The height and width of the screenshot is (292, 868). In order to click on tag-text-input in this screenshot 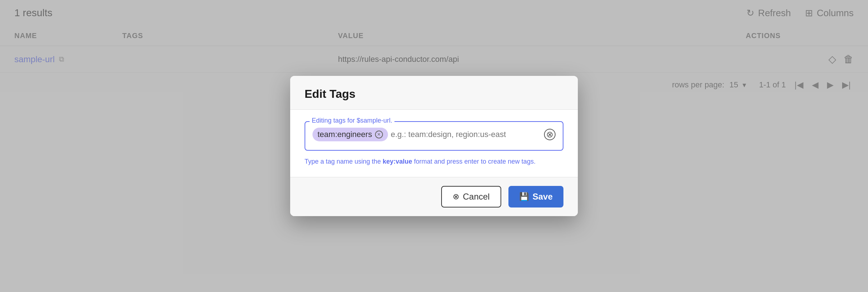, I will do `click(466, 134)`.